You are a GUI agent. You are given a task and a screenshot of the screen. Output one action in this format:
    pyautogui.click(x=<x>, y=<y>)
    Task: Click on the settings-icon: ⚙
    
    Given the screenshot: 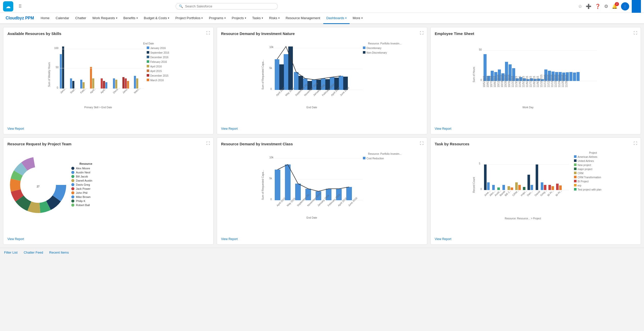 What is the action you would take?
    pyautogui.click(x=606, y=6)
    